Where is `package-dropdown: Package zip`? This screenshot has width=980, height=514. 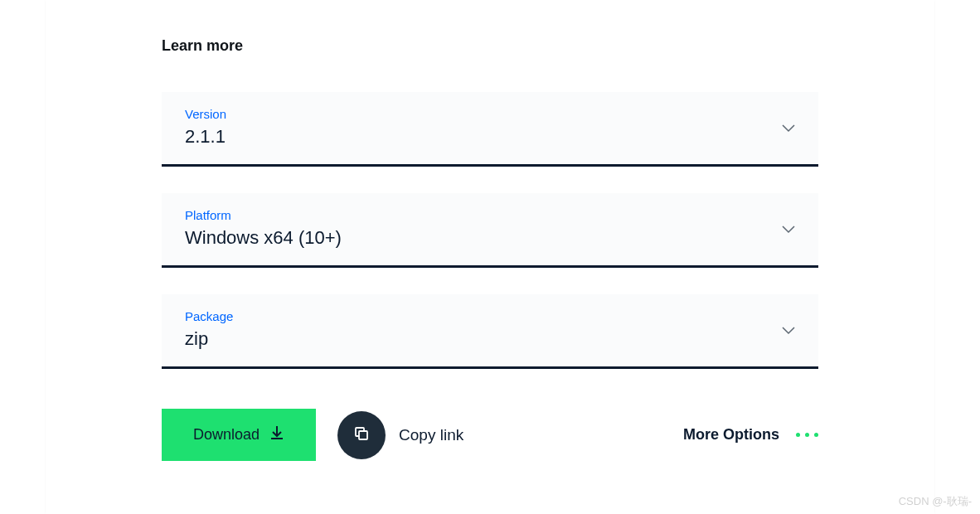 package-dropdown: Package zip is located at coordinates (490, 332).